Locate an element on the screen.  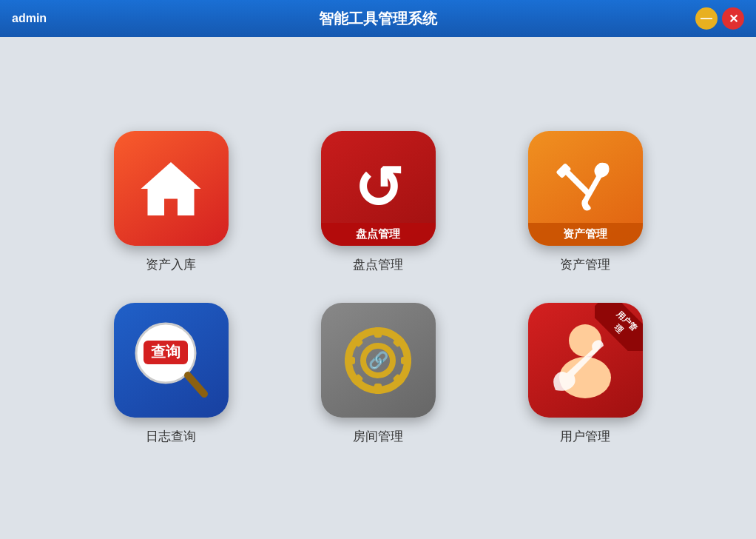
icon-box-room-mgr: 🔗 is located at coordinates (379, 360).